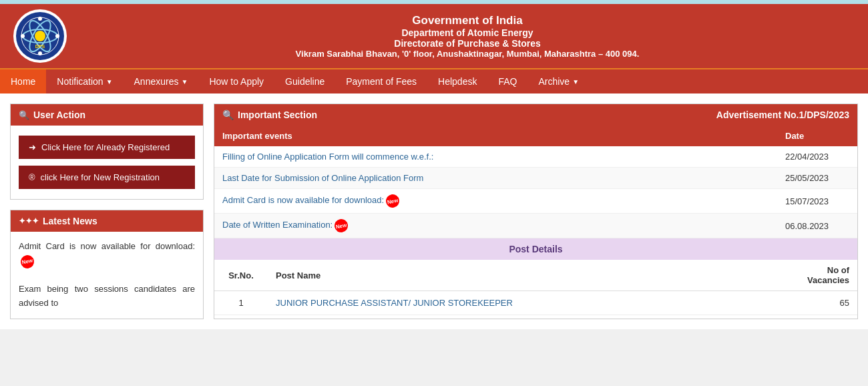 Image resolution: width=868 pixels, height=386 pixels. Describe the element at coordinates (535, 249) in the screenshot. I see `post-details-header: Post Details` at that location.